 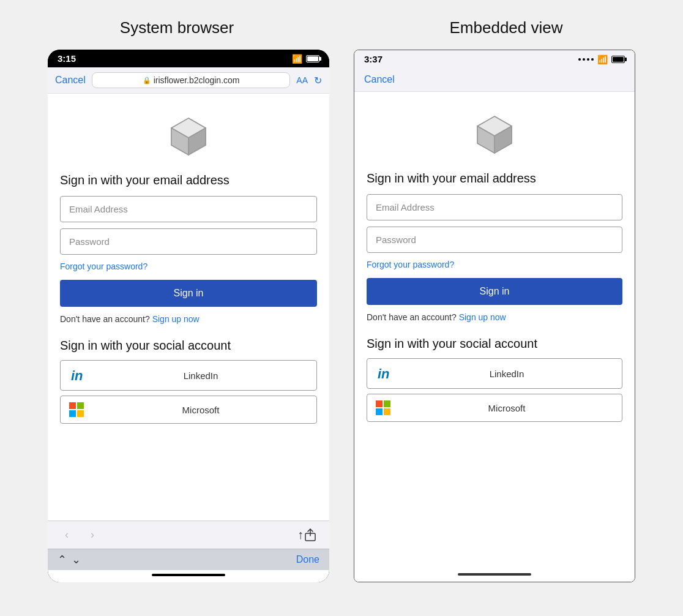 What do you see at coordinates (307, 535) in the screenshot?
I see `left-share-btn: ↑` at bounding box center [307, 535].